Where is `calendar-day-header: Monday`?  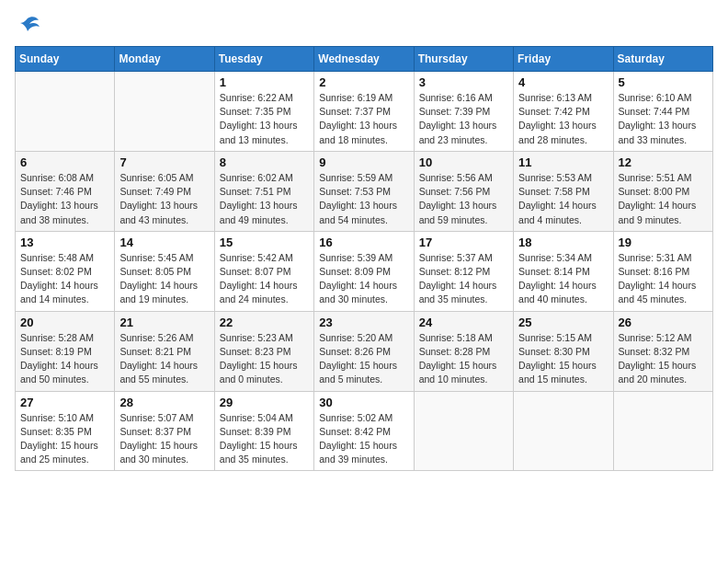 calendar-day-header: Monday is located at coordinates (165, 59).